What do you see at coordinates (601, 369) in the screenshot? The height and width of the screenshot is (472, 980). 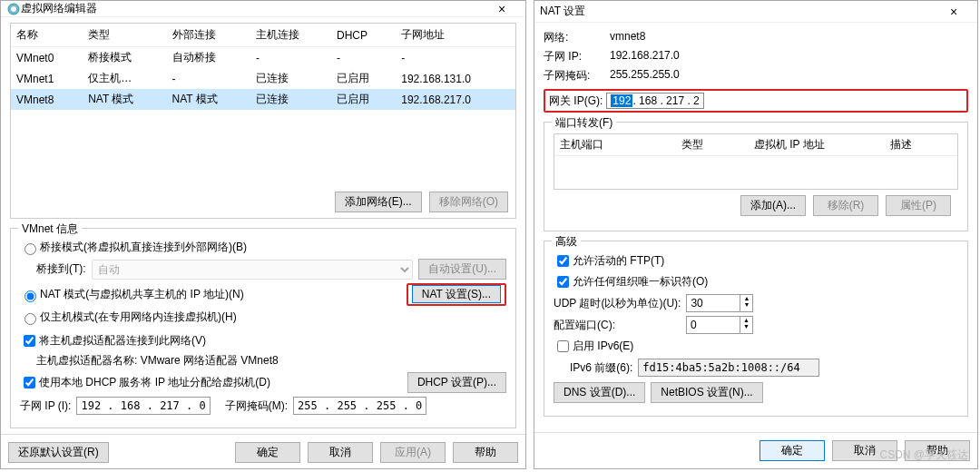 I see `ipv6-prefix-label: IPv6 前缀(6):` at bounding box center [601, 369].